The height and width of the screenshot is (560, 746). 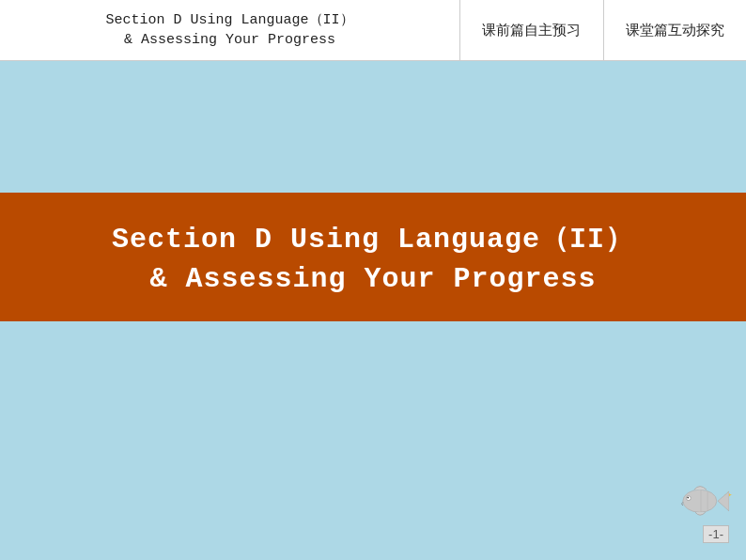 What do you see at coordinates (373, 239) in the screenshot?
I see `banner-line1: Section D Using Language（II）` at bounding box center [373, 239].